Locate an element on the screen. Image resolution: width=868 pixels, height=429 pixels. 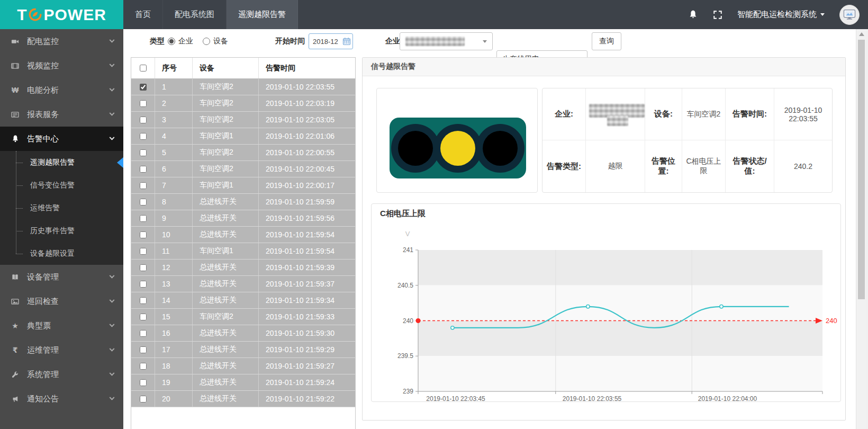
type-radio-device: 设备 is located at coordinates (215, 41).